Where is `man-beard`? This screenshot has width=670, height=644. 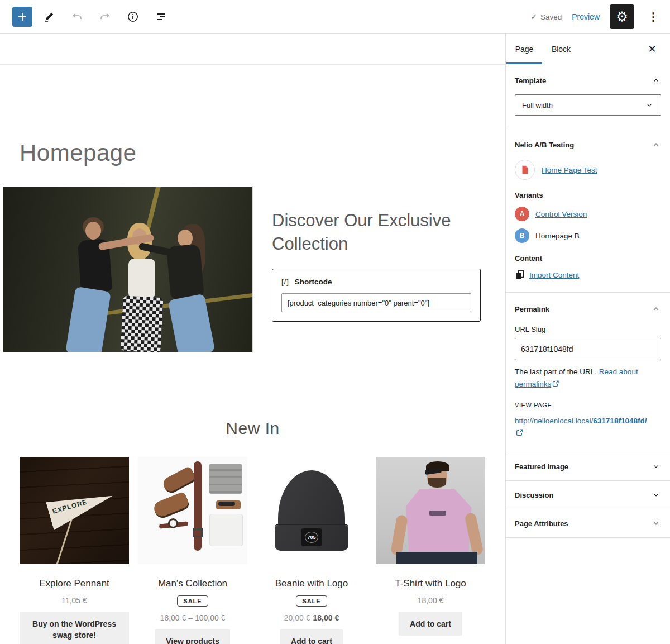 man-beard is located at coordinates (437, 483).